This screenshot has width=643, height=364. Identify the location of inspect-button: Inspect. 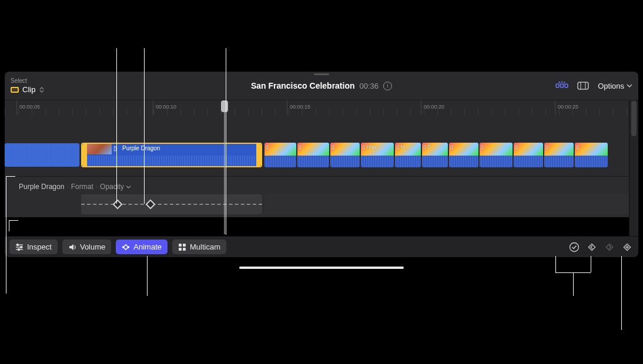
(34, 247).